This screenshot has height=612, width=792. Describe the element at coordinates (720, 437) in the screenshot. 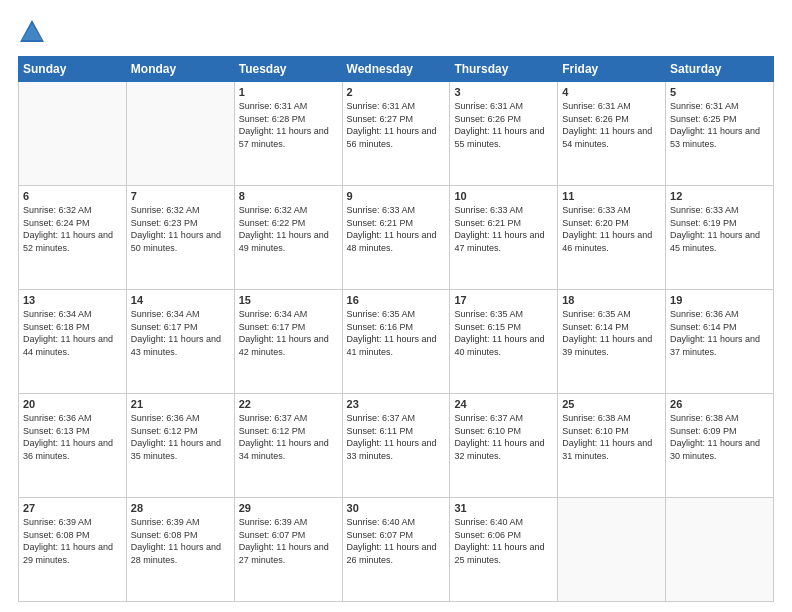

I see `day-info: Sunrise: 6:38 AM Sunset: 6:09 PM Dayligh…` at that location.